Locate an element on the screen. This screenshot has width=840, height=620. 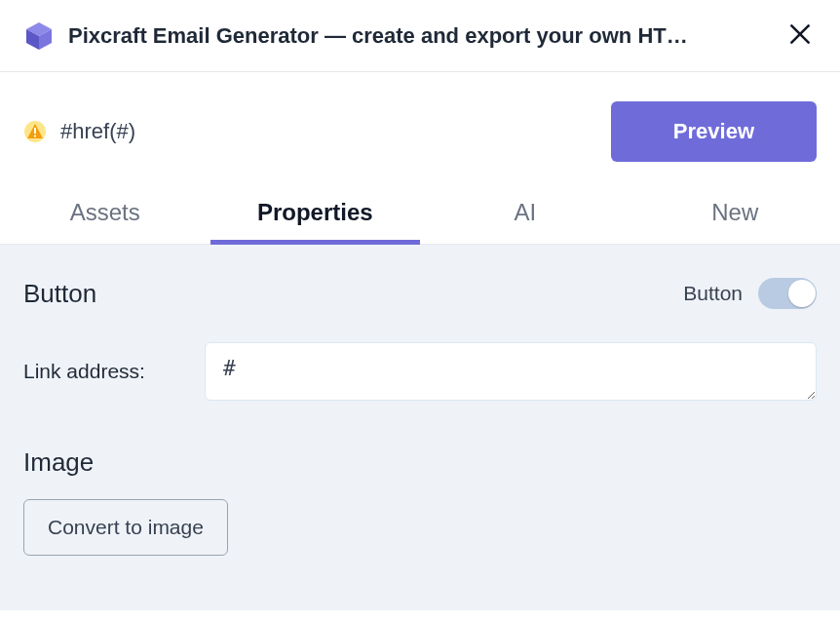
button-toggle-label: Button is located at coordinates (713, 293).